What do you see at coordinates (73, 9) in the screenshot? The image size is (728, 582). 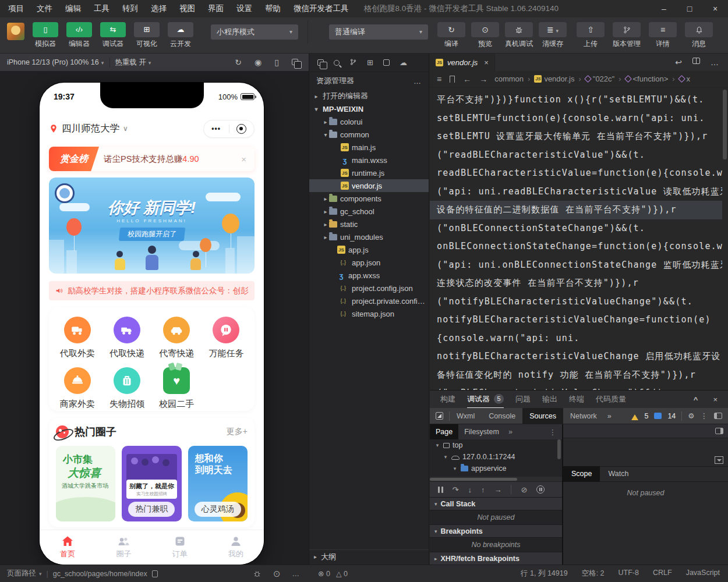 I see `menu-item: 编辑` at bounding box center [73, 9].